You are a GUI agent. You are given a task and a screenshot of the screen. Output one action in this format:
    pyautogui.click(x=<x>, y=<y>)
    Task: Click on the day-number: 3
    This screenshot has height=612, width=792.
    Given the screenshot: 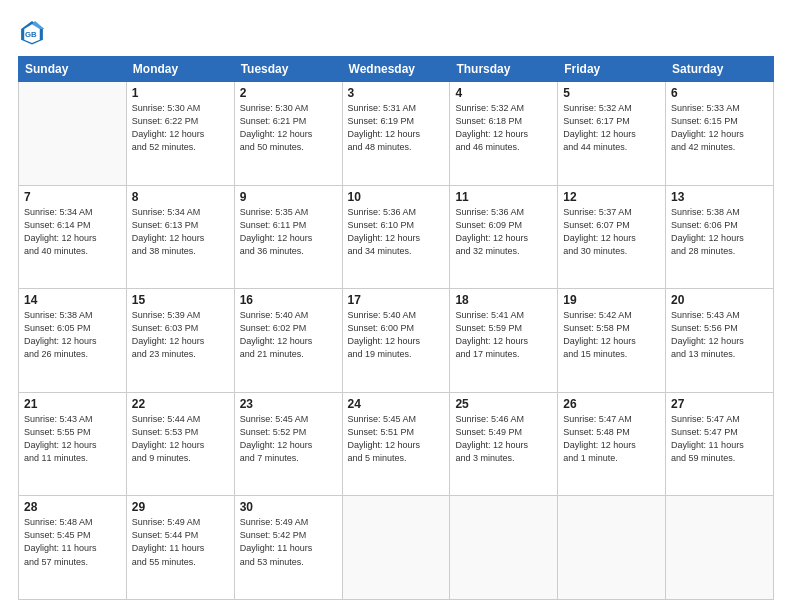 What is the action you would take?
    pyautogui.click(x=396, y=93)
    